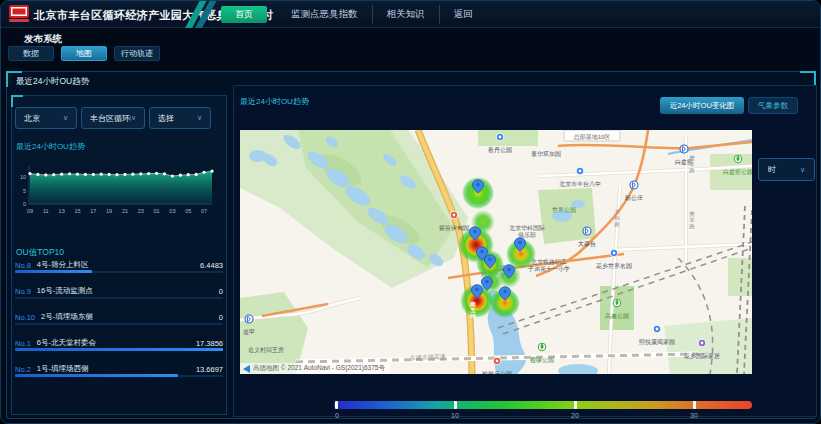 The image size is (821, 424). What do you see at coordinates (180, 118) in the screenshot?
I see `site-select: 选择 ∨` at bounding box center [180, 118].